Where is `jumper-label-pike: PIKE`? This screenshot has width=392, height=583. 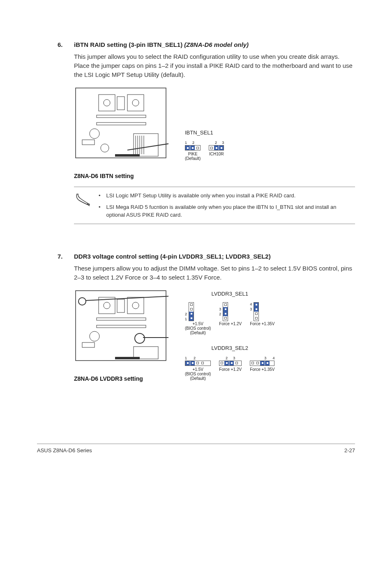 jumper-label-pike: PIKE is located at coordinates (193, 154).